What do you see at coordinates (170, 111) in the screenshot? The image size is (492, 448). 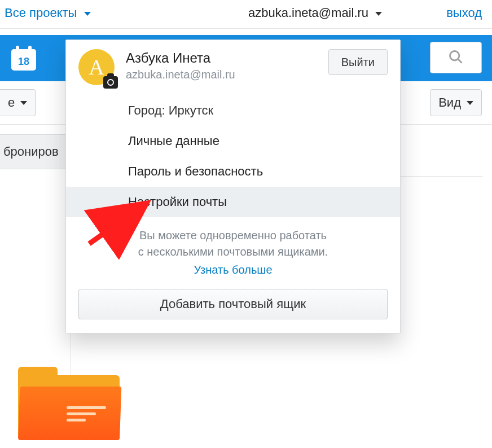 I see `city-label: Город: Иркутск` at bounding box center [170, 111].